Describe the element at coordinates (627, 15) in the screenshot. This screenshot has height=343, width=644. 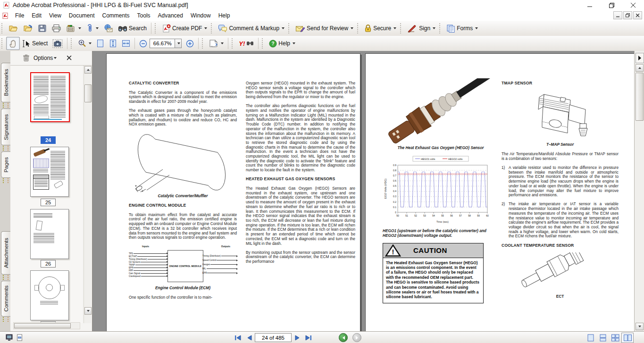
I see `doc-restore-icon` at that location.